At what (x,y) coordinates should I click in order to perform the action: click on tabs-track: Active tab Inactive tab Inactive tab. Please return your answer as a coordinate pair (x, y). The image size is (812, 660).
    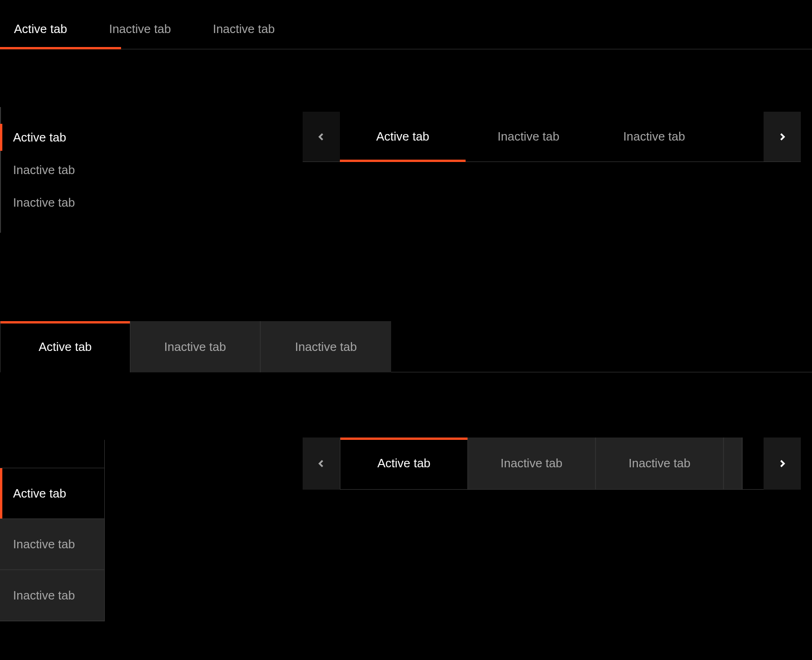
    Looking at the image, I should click on (552, 464).